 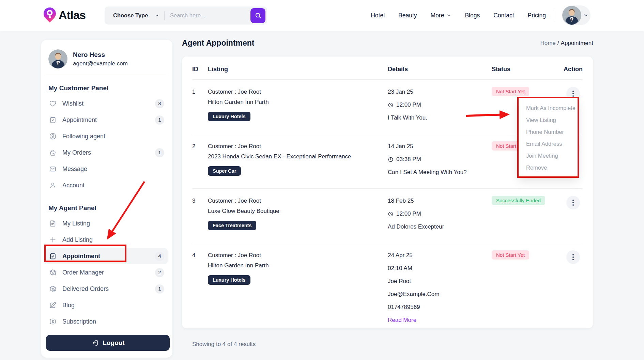 What do you see at coordinates (458, 16) in the screenshot?
I see `nav-links: Hotel Beauty More Blogs Contact Pricing` at bounding box center [458, 16].